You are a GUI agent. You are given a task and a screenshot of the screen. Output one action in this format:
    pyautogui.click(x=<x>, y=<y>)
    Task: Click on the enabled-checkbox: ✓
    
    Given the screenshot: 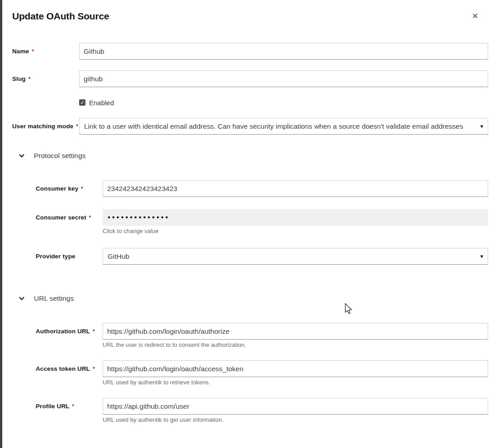 What is the action you would take?
    pyautogui.click(x=82, y=103)
    